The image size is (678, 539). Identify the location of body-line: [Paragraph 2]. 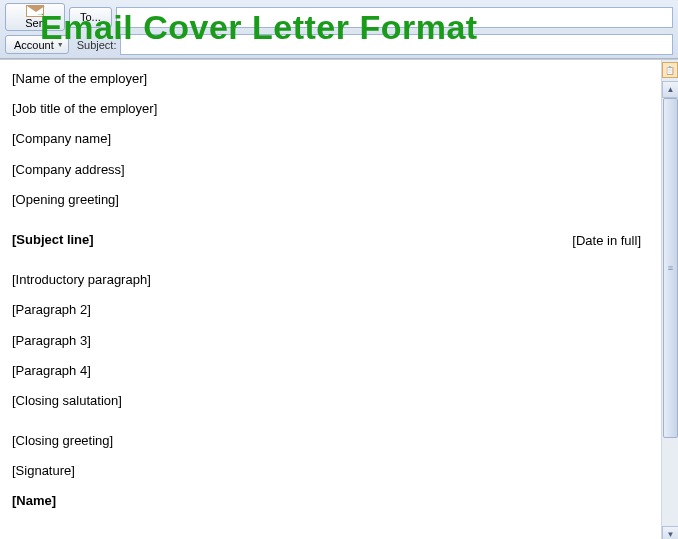
(330, 310).